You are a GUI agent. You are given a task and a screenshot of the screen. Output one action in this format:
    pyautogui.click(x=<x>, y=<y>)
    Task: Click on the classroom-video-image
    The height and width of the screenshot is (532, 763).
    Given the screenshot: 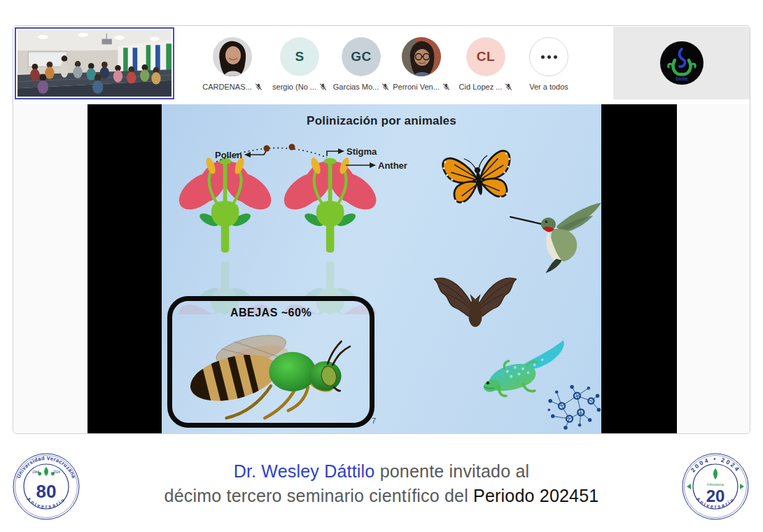 What is the action you would take?
    pyautogui.click(x=94, y=63)
    